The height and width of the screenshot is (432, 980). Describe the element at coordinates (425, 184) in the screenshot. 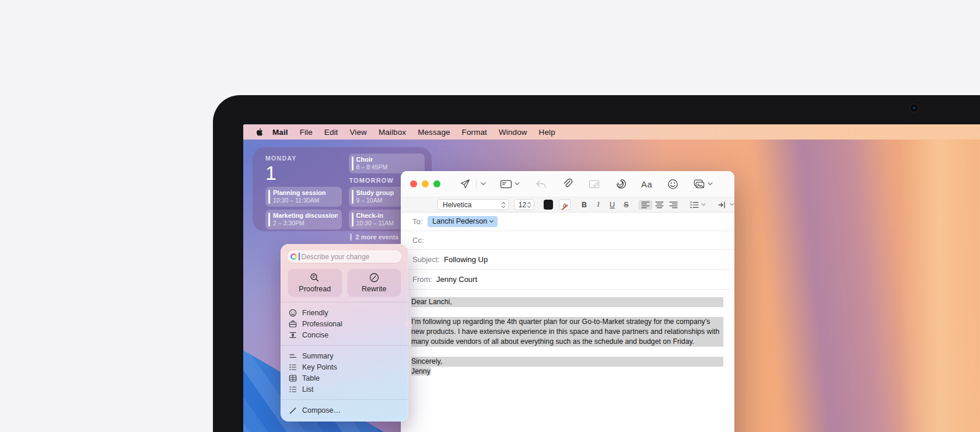

I see `minimize-button` at that location.